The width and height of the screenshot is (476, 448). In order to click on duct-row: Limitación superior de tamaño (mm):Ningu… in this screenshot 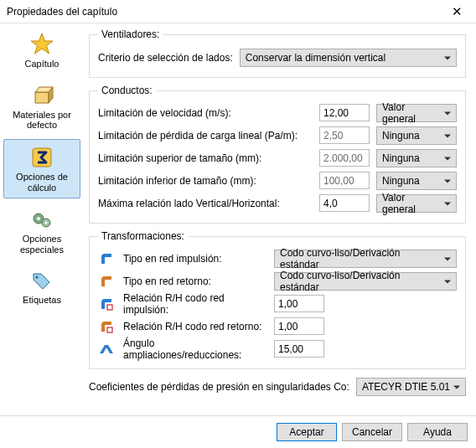, I will do `click(277, 157)`.